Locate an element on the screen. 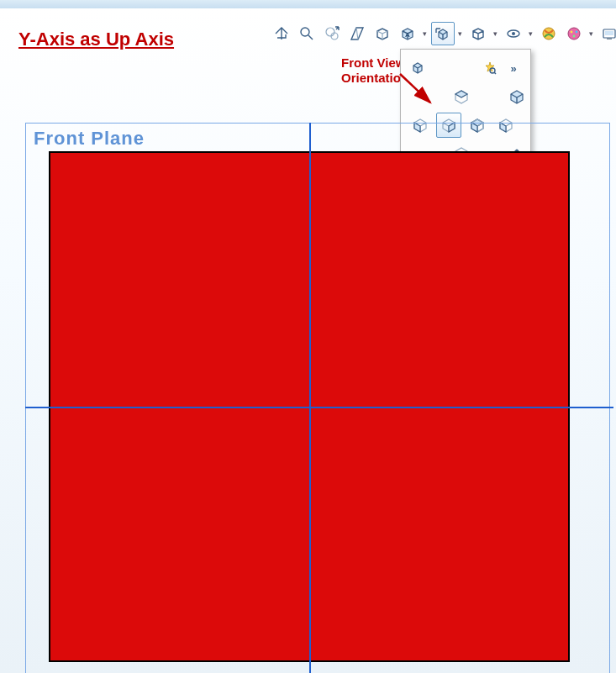 Image resolution: width=616 pixels, height=673 pixels. hide-show-button is located at coordinates (513, 34).